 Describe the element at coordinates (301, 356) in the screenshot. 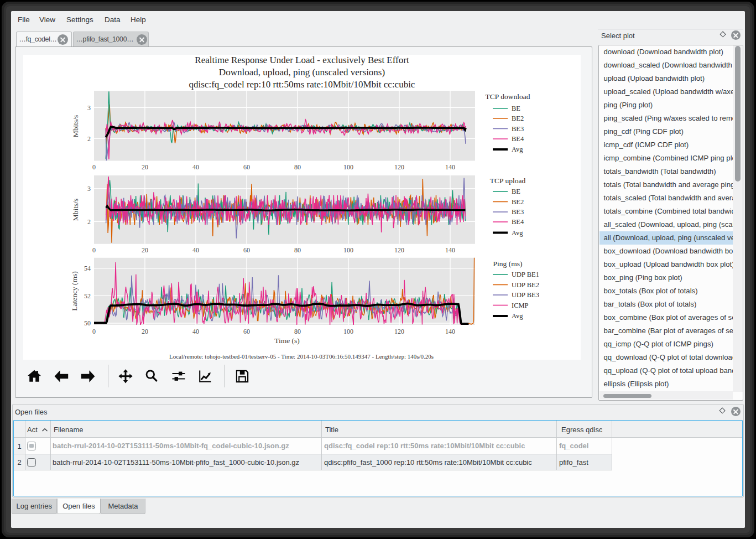

I see `svg-text:Local/remote: tohojo-testbed-0: Local/remote: tohojo-testbed-01/testserv…` at that location.